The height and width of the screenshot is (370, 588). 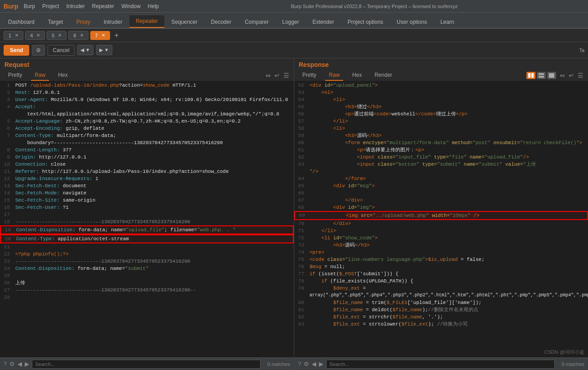 What do you see at coordinates (309, 75) in the screenshot?
I see `response-tab-pretty: Pretty` at bounding box center [309, 75].